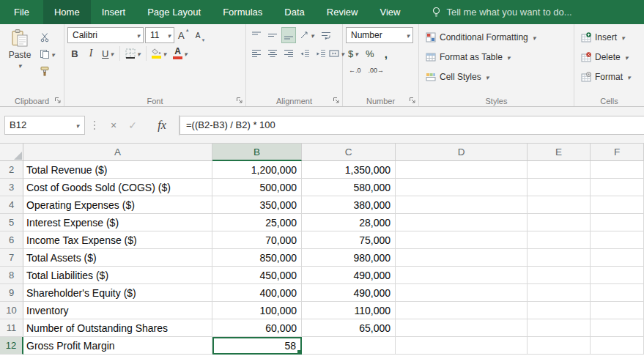  Describe the element at coordinates (106, 35) in the screenshot. I see `font-name-select: Calibri` at that location.